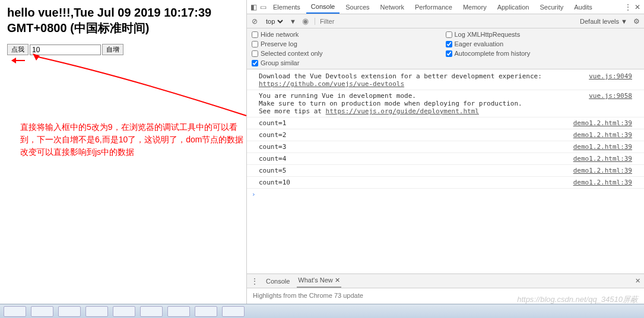  I want to click on opt-log-xhr: Log XMLHttpRequests, so click(543, 34).